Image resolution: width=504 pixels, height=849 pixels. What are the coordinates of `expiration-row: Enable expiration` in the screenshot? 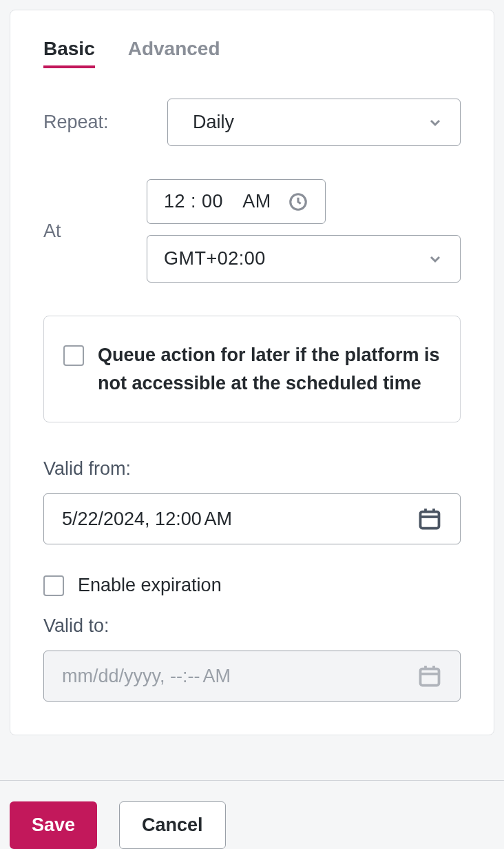 It's located at (252, 586).